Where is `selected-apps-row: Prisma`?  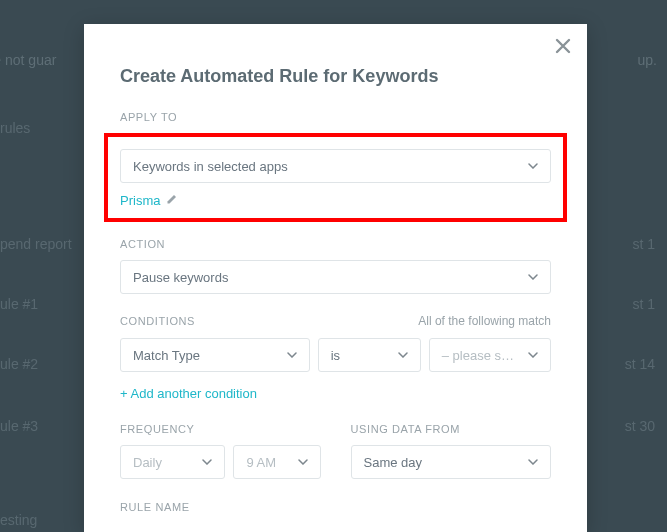
selected-apps-row: Prisma is located at coordinates (336, 200).